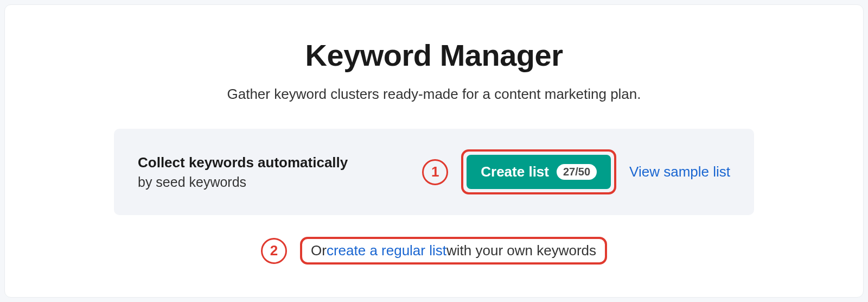 The height and width of the screenshot is (302, 868). What do you see at coordinates (680, 172) in the screenshot?
I see `view-sample-list-link: View sample list` at bounding box center [680, 172].